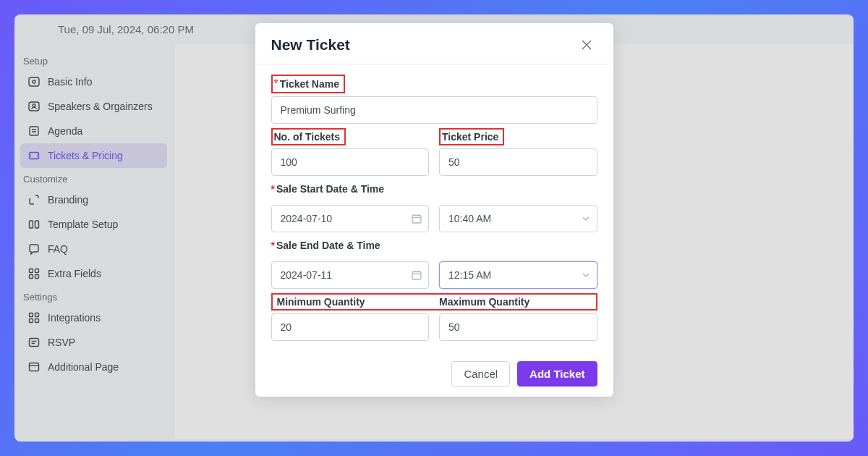 The height and width of the screenshot is (456, 868). I want to click on ticket-name-input, so click(434, 110).